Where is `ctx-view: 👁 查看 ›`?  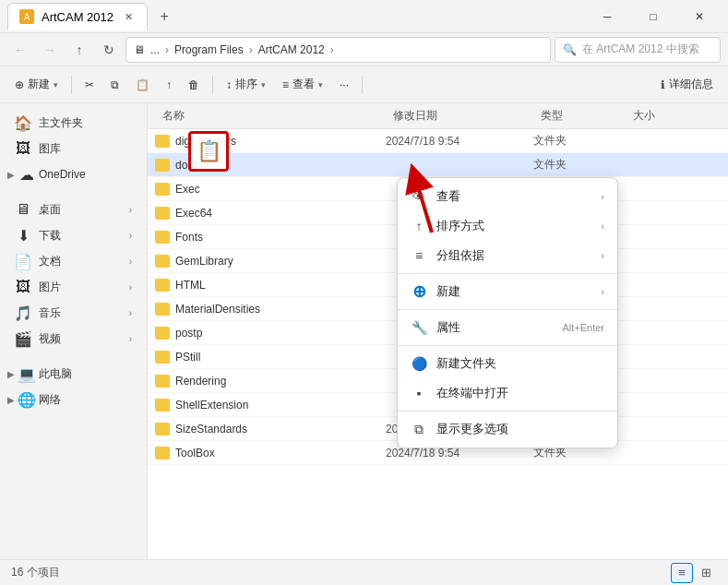
ctx-view: 👁 查看 › is located at coordinates (507, 197).